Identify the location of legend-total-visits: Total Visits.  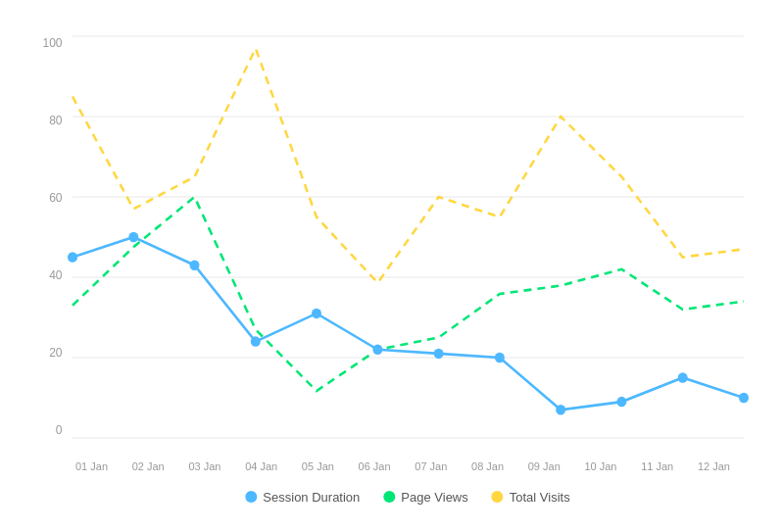
(531, 498).